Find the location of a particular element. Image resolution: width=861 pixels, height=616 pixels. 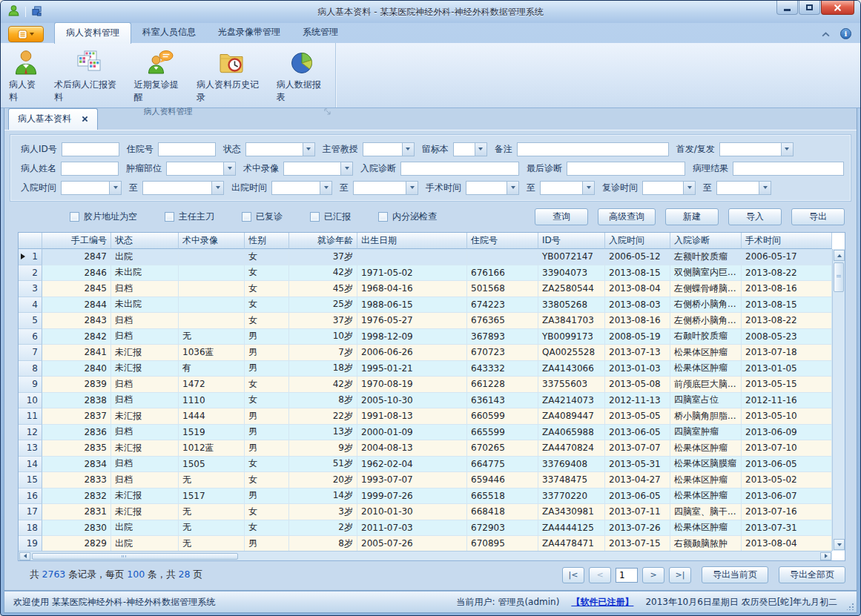

app-menu-button is located at coordinates (26, 34).